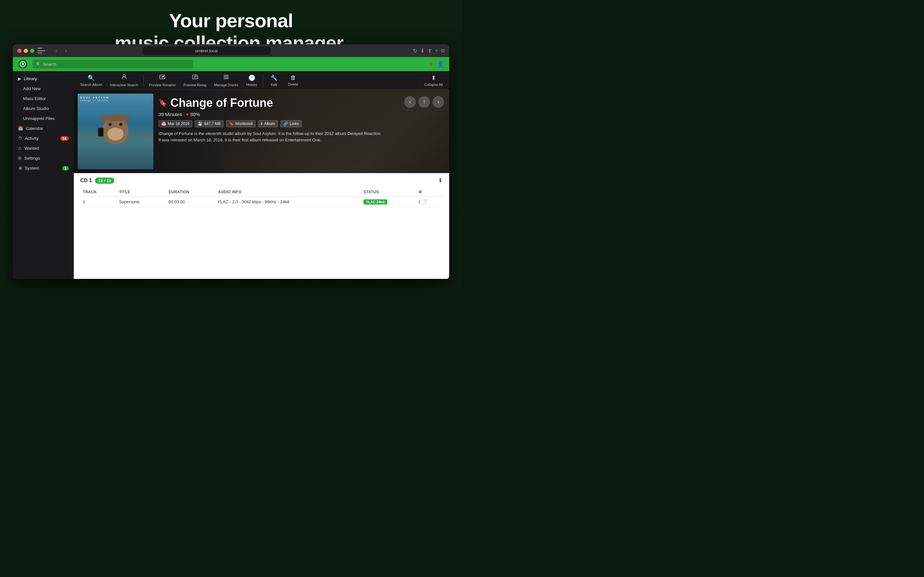 The image size is (924, 577). I want to click on sidebar-item-activity: ⏱ Activity 54, so click(44, 138).